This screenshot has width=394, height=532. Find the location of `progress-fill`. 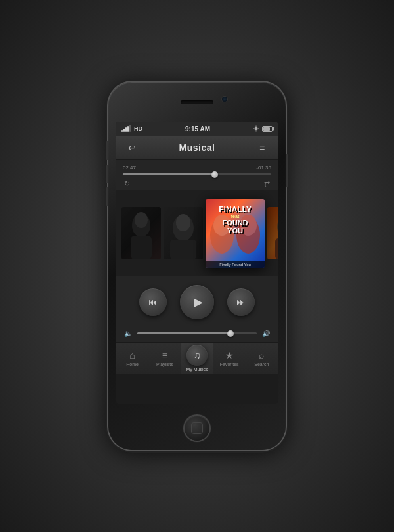

progress-fill is located at coordinates (169, 175).